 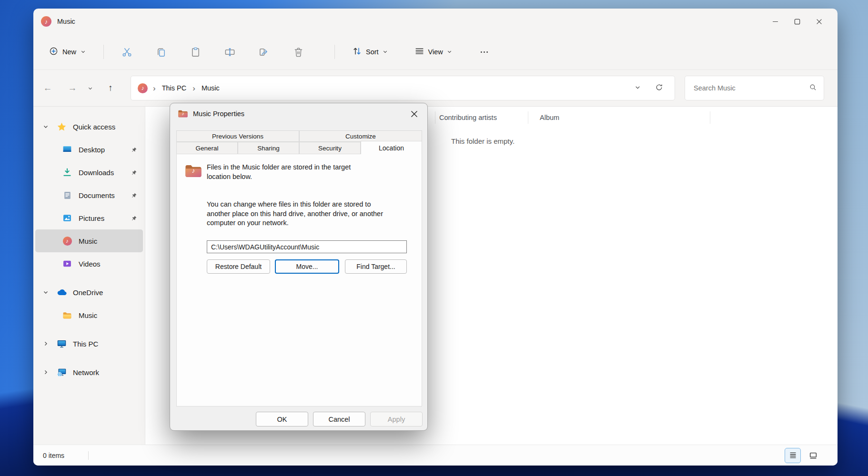 I want to click on rename-button, so click(x=230, y=52).